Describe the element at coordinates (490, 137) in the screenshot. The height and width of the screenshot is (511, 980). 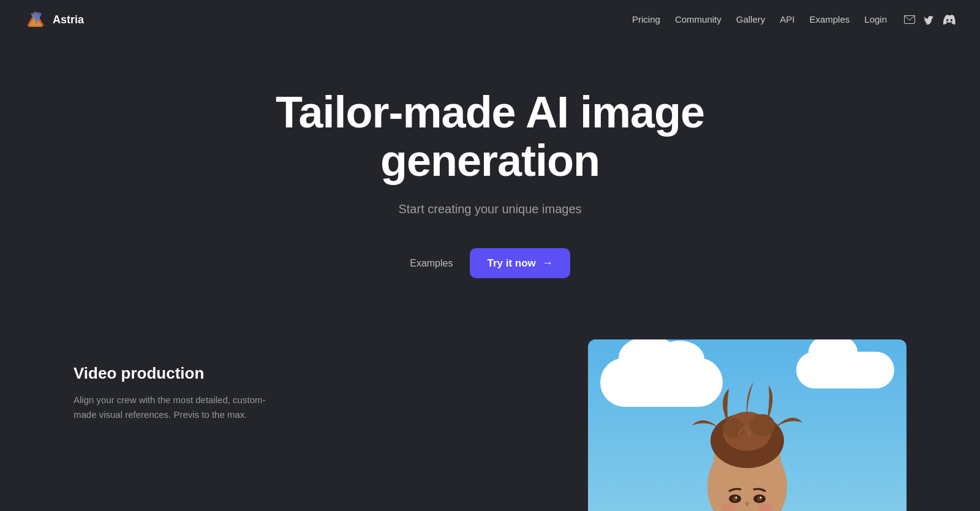
I see `hero-title: Tailor-made AI image generation` at that location.